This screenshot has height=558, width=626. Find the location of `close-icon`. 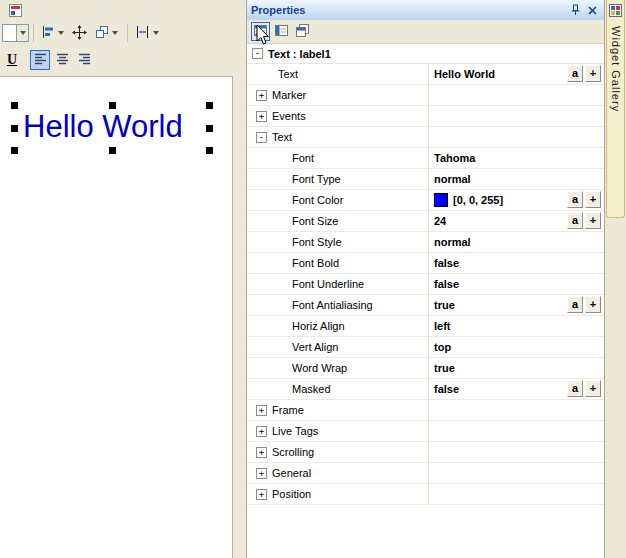

close-icon is located at coordinates (592, 10).